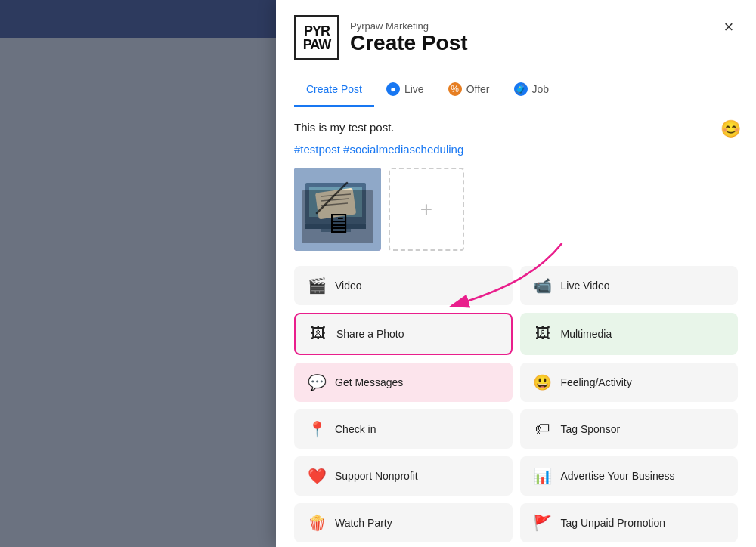 The width and height of the screenshot is (756, 547). I want to click on add-icon: +, so click(426, 209).